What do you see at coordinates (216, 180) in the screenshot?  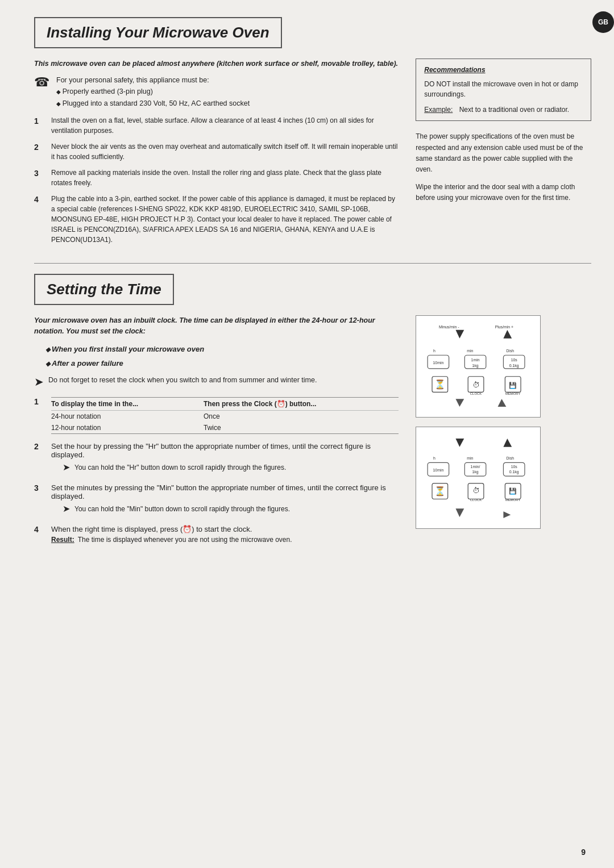 I see `section1-steps: 1 Install the oven on a flat, level, sta…` at bounding box center [216, 180].